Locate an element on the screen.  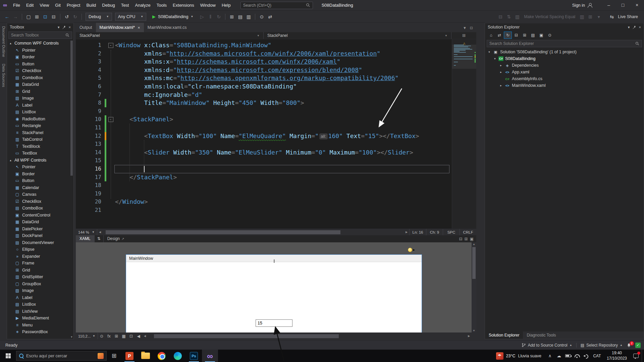
toolbox-item: ○ Ellipse is located at coordinates (40, 249).